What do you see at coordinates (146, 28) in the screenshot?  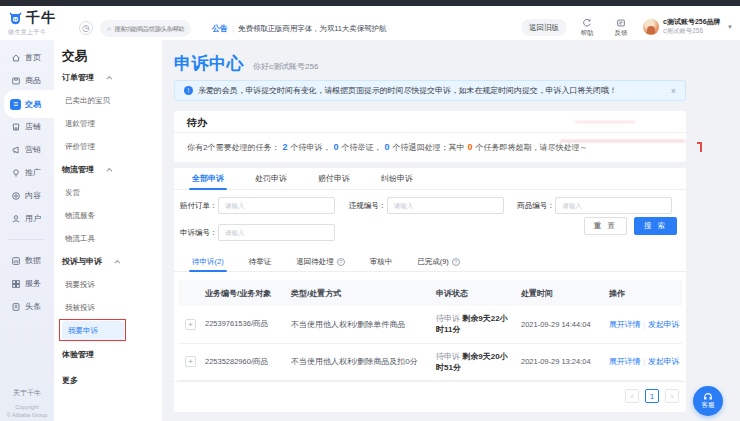 I see `global-search: ⌕` at bounding box center [146, 28].